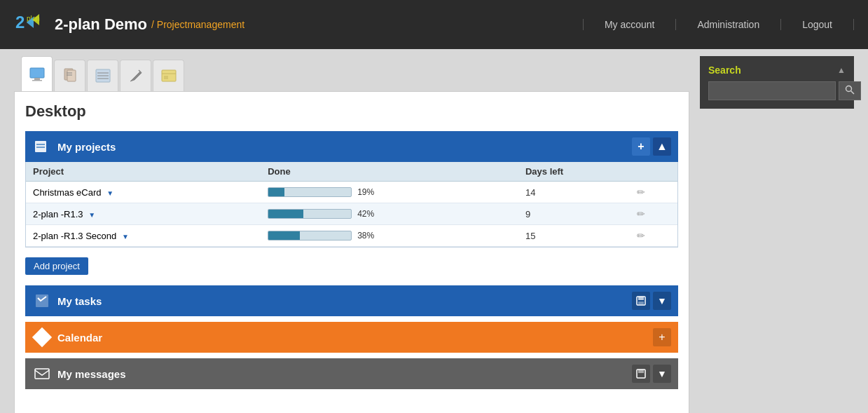 The image size is (868, 413). What do you see at coordinates (390, 214) in the screenshot?
I see `progress-container: 42%` at bounding box center [390, 214].